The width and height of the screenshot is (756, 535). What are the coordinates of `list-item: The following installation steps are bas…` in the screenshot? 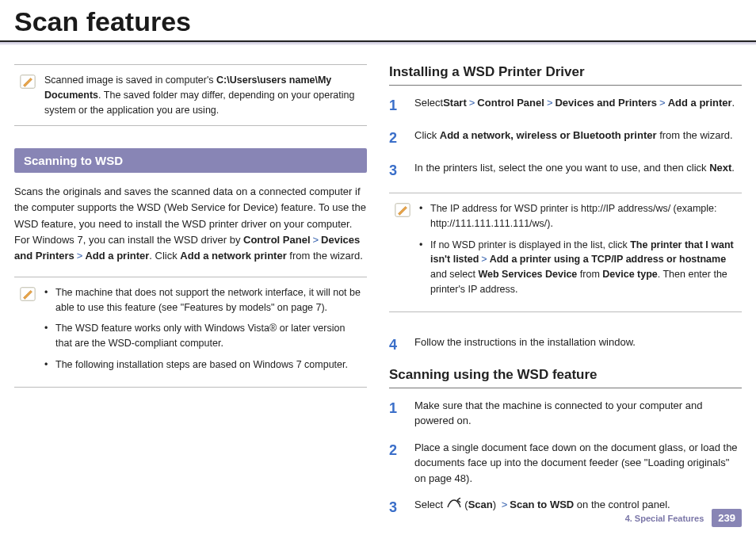 It's located at (203, 365).